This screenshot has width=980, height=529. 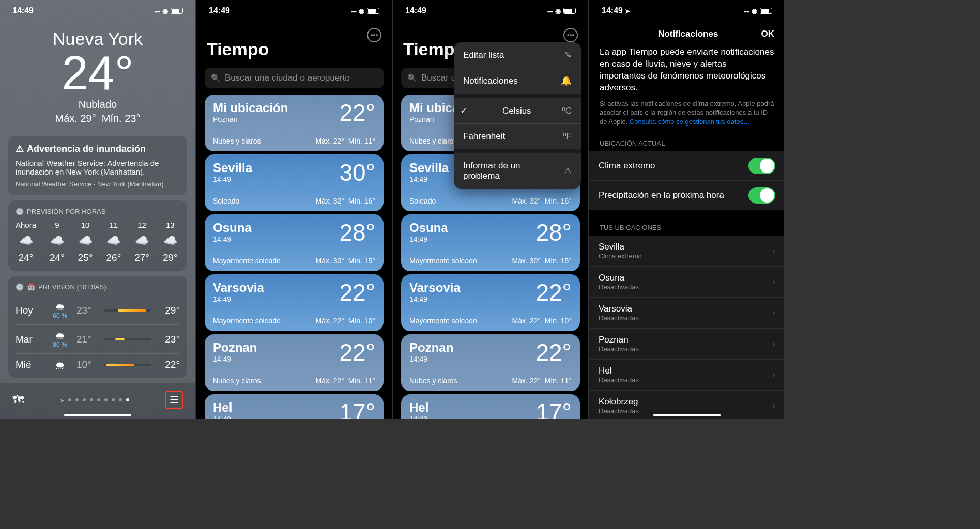 I want to click on menu-report-problem: Informar de un problema⚠, so click(x=517, y=171).